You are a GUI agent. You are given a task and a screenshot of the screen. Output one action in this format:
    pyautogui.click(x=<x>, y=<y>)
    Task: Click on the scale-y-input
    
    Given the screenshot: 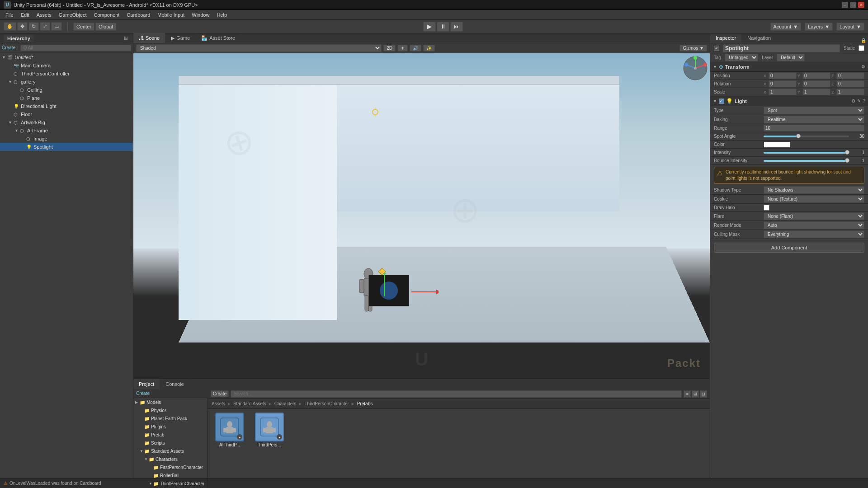 What is the action you would take?
    pyautogui.click(x=816, y=92)
    